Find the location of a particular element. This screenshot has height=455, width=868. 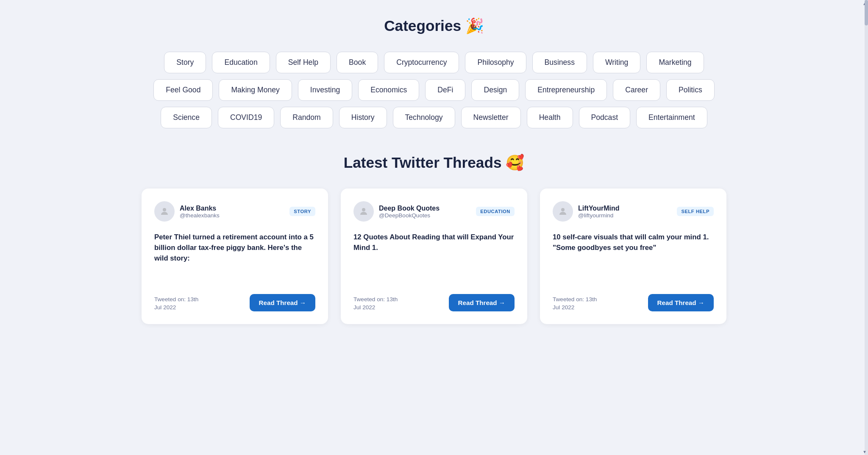

author-name-3: LiftYourMind is located at coordinates (598, 208).